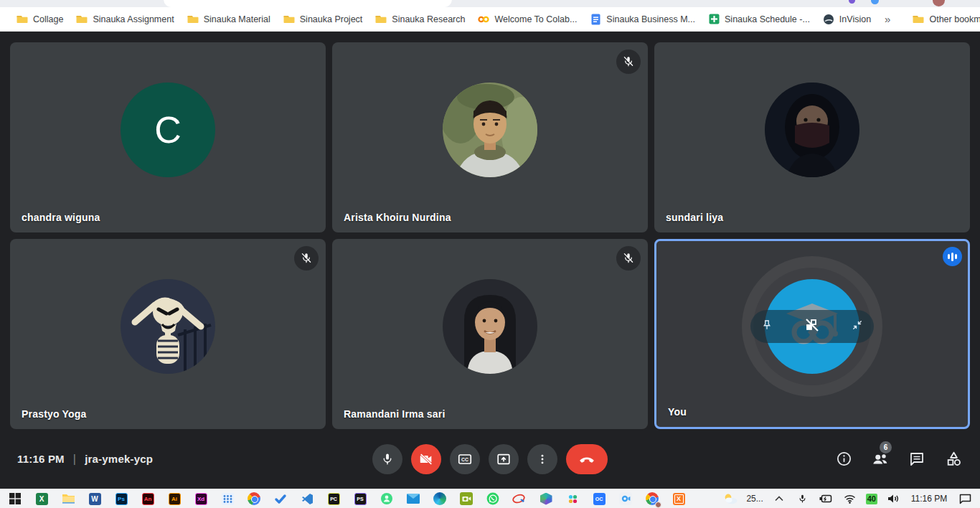 The height and width of the screenshot is (508, 980). I want to click on red-swirl-app-icon, so click(519, 499).